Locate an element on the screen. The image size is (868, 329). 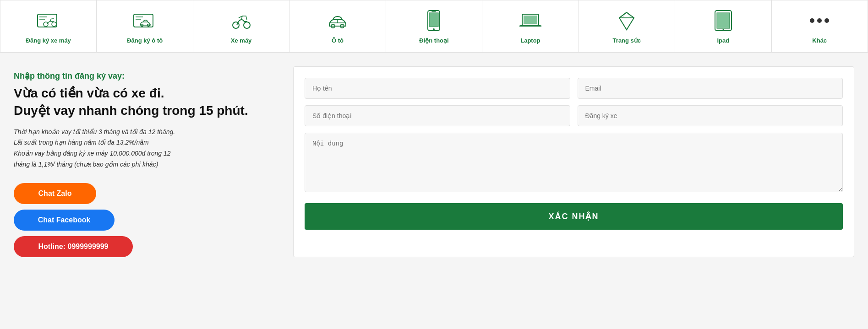
name-input is located at coordinates (437, 88).